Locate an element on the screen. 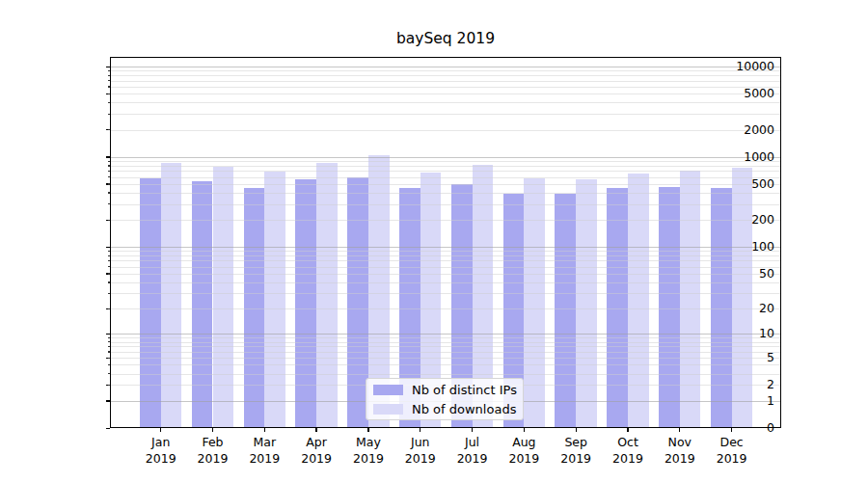 This screenshot has height=482, width=868. legend-swatch-distinct-ips is located at coordinates (388, 389).